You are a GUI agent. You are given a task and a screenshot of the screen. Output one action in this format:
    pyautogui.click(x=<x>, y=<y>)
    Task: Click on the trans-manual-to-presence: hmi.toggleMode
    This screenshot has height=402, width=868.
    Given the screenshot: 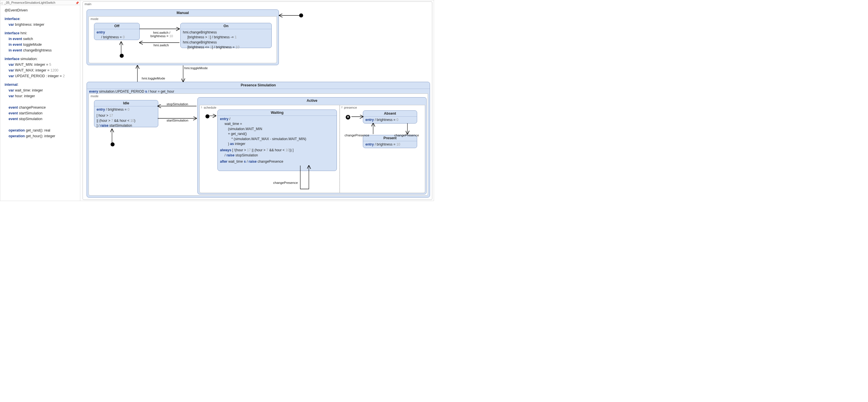 What is the action you would take?
    pyautogui.click(x=196, y=68)
    